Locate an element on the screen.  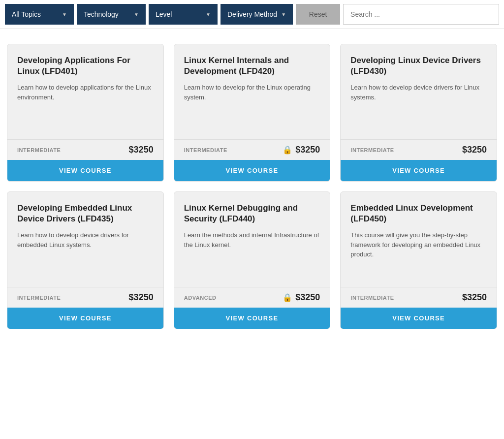
delivery-method-chevron-icon: ▼ is located at coordinates (284, 15).